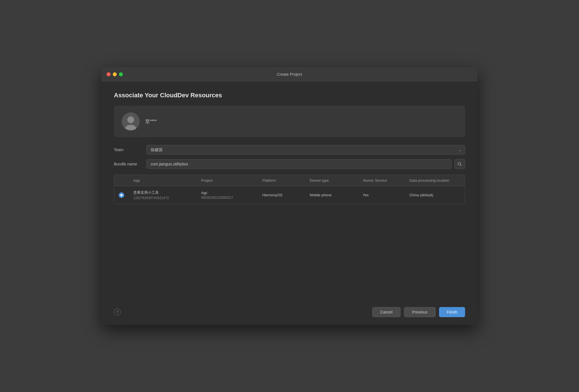 The height and width of the screenshot is (392, 579). What do you see at coordinates (290, 195) in the screenshot?
I see `table-row: 坚果实用小工具 1202782635743521472 Agc 99536292…` at bounding box center [290, 195].